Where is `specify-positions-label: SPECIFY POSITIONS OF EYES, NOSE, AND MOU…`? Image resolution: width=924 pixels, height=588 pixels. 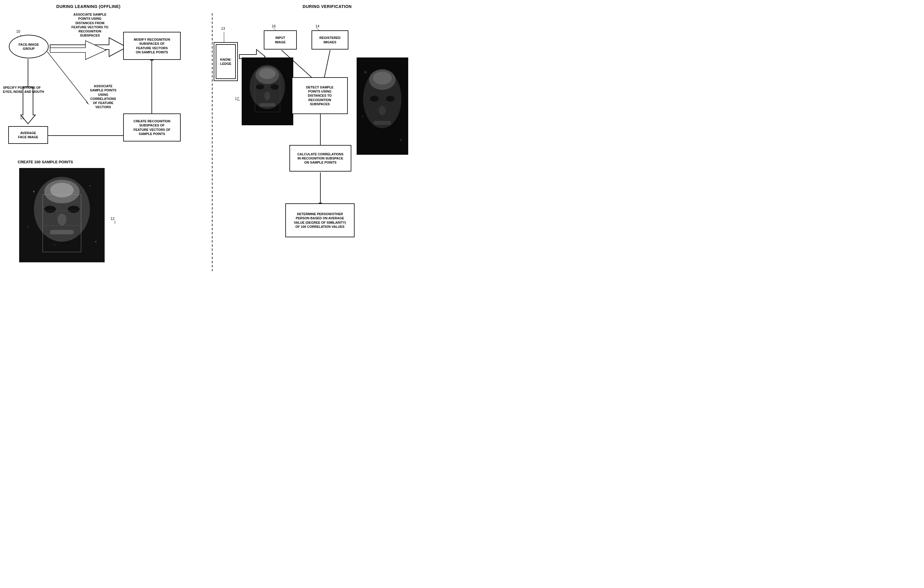
specify-positions-label: SPECIFY POSITIONS OF EYES, NOSE, AND MOU… is located at coordinates (29, 90).